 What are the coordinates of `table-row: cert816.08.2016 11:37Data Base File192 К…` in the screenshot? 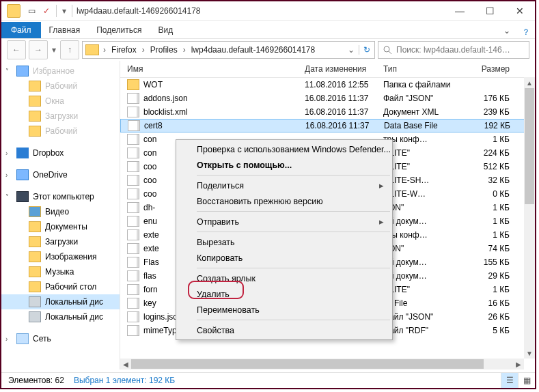 It's located at (328, 126).